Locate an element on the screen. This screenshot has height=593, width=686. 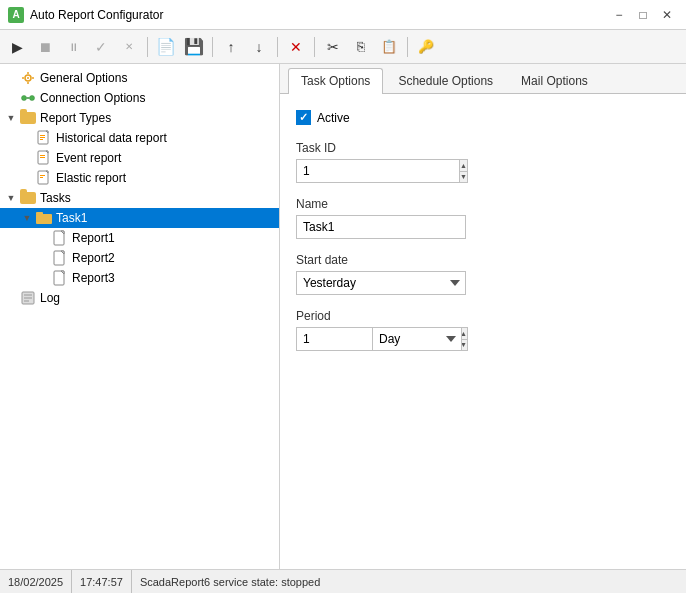
period-value-wrapper: ▲ ▼ is located at coordinates (331, 339).